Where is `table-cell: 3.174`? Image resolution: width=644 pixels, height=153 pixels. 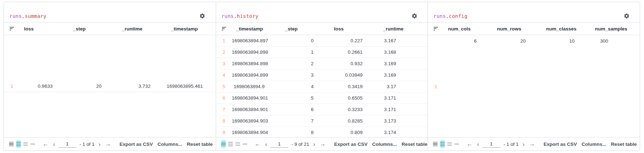 table-cell: 3.174 is located at coordinates (404, 133).